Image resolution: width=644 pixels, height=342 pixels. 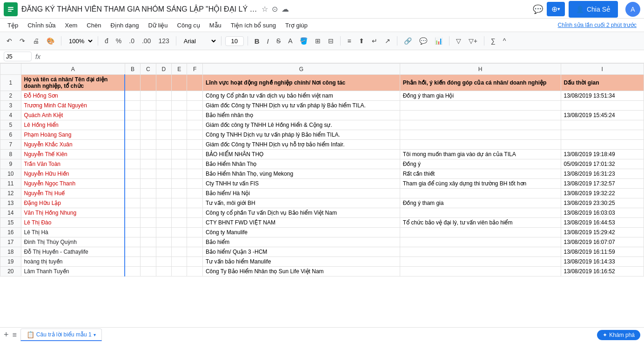 What do you see at coordinates (73, 262) in the screenshot?
I see `cell-name: hoàng thị tuyền` at bounding box center [73, 262].